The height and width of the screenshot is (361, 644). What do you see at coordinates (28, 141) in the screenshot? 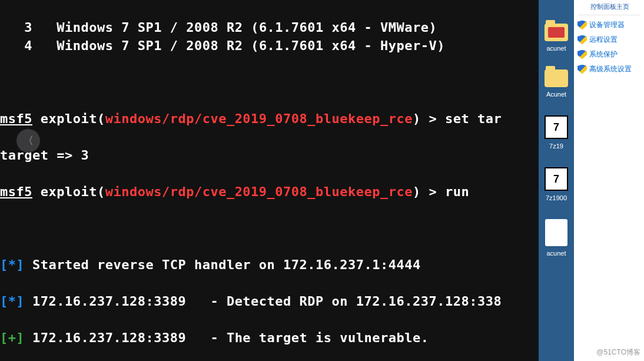
I see `back-button: 〈` at bounding box center [28, 141].